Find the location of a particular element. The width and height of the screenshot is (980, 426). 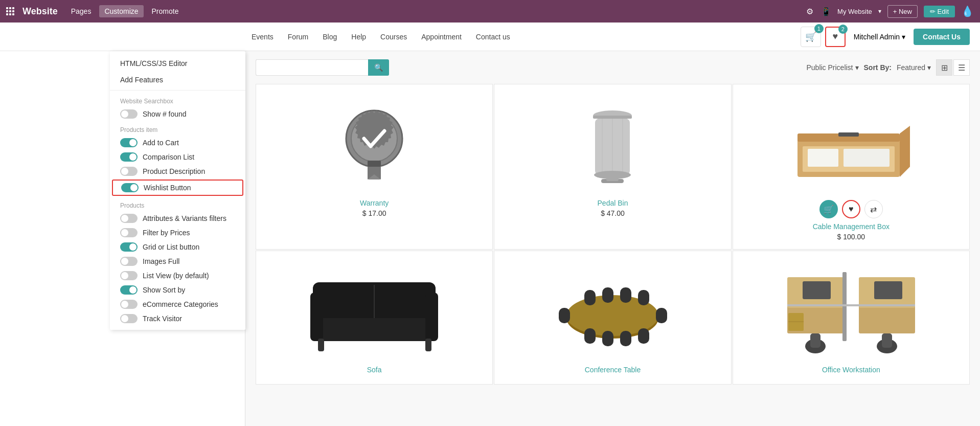

wishlist-button-row: Wishlist Button is located at coordinates (178, 188).